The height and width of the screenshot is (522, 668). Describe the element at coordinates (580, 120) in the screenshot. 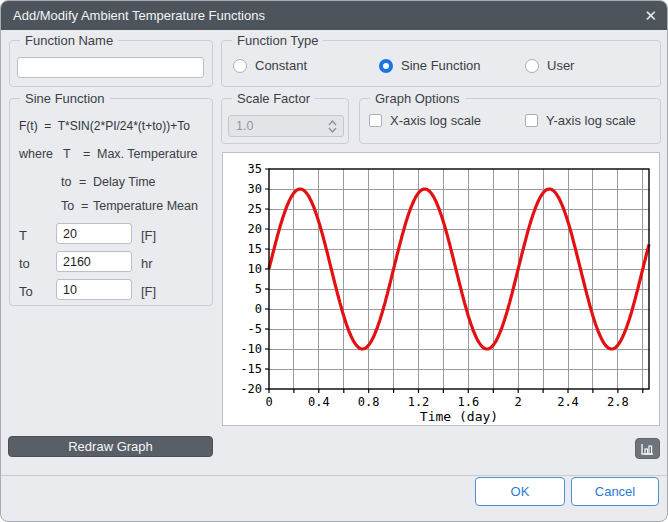

I see `checkbox-y-axis-log: Y-axis log scale` at that location.